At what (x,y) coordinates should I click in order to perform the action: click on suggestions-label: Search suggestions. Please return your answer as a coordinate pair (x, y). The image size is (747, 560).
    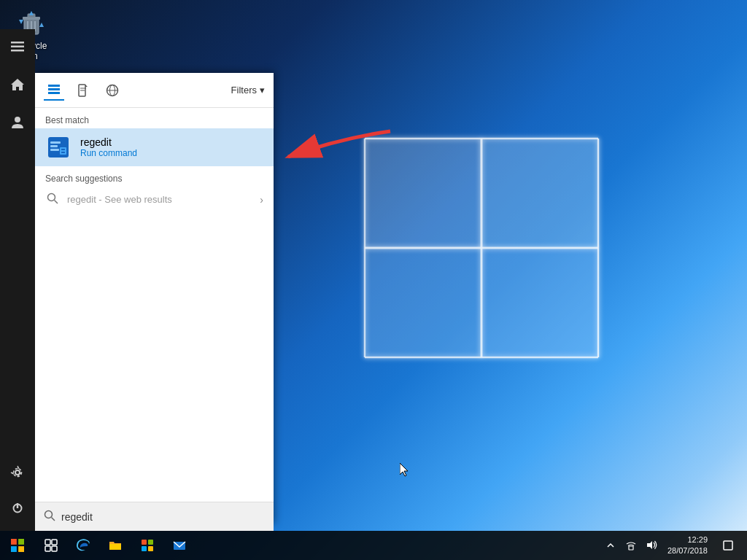
    Looking at the image, I should click on (155, 176).